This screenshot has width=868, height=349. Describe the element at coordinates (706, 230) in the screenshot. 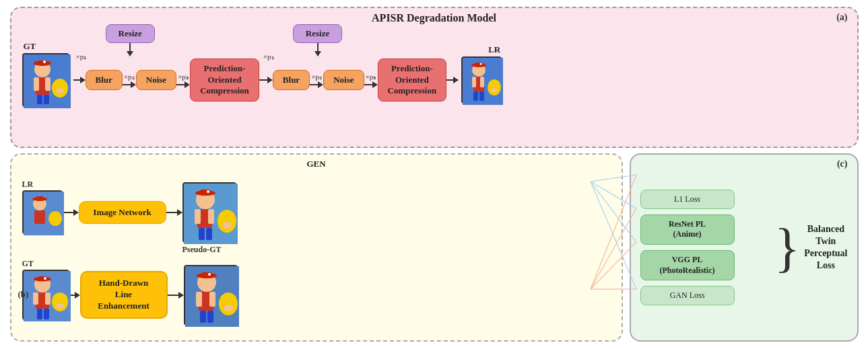

I see `resnet-loss-row: ResNet PL(Anime)` at that location.